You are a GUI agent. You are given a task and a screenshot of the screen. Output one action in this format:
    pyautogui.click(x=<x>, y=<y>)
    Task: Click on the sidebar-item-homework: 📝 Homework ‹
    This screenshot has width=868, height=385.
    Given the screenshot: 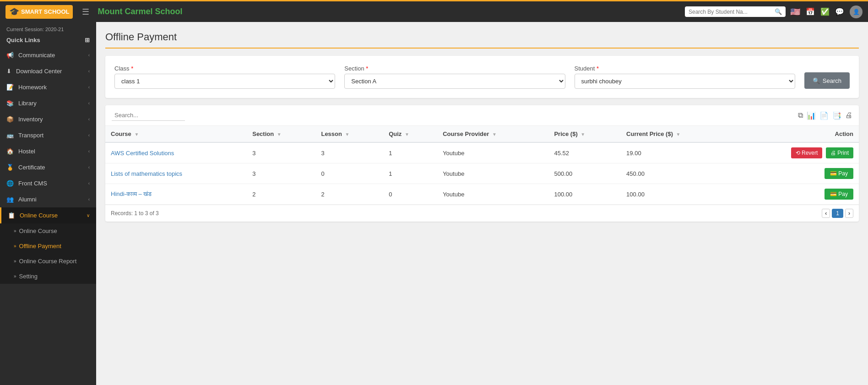 What is the action you would take?
    pyautogui.click(x=48, y=87)
    